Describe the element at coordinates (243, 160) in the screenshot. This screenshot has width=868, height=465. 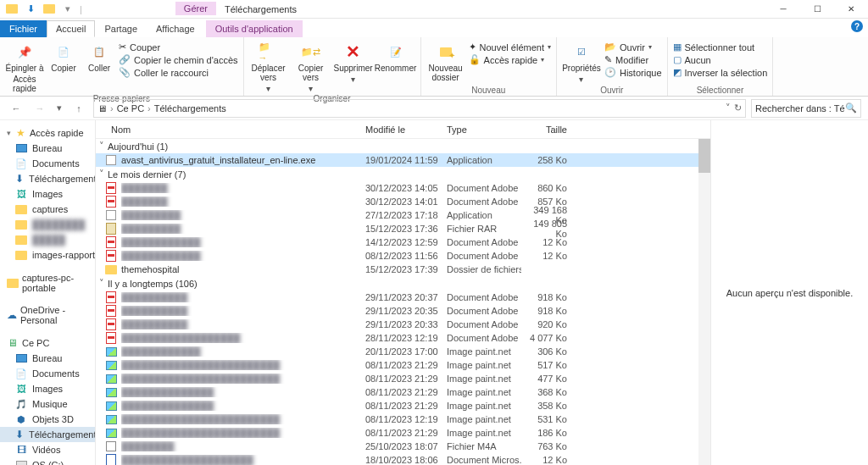
I see `file-name: avast_antivirus_gratuit_installateur_en-…` at that location.